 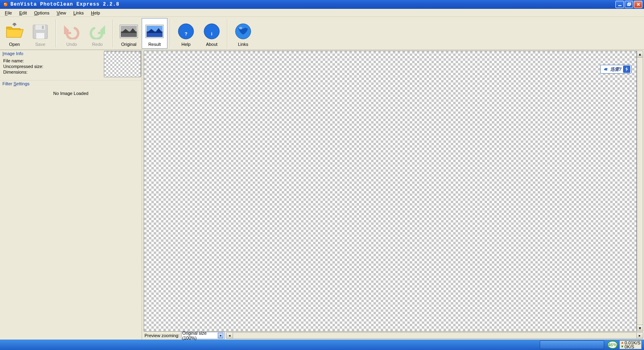 I want to click on question-icon: ?, so click(x=186, y=31).